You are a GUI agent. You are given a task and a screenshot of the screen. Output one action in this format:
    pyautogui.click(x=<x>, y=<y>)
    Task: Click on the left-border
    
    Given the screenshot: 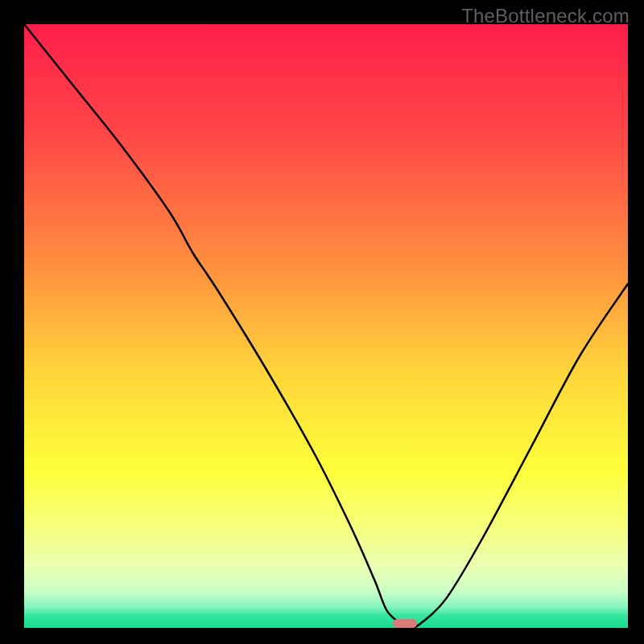 What is the action you would take?
    pyautogui.click(x=12, y=322)
    